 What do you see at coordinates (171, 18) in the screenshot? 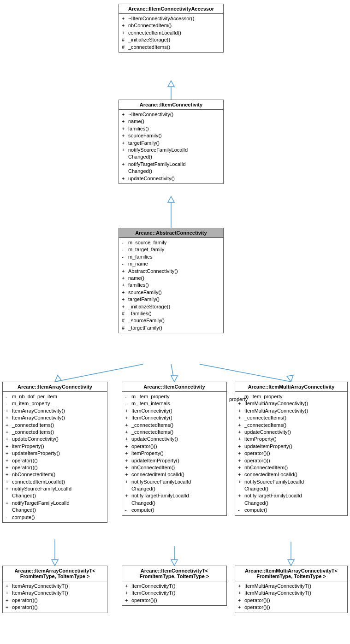
I see `member-row: + ~IItemConnectivityAccessor()` at bounding box center [171, 18].